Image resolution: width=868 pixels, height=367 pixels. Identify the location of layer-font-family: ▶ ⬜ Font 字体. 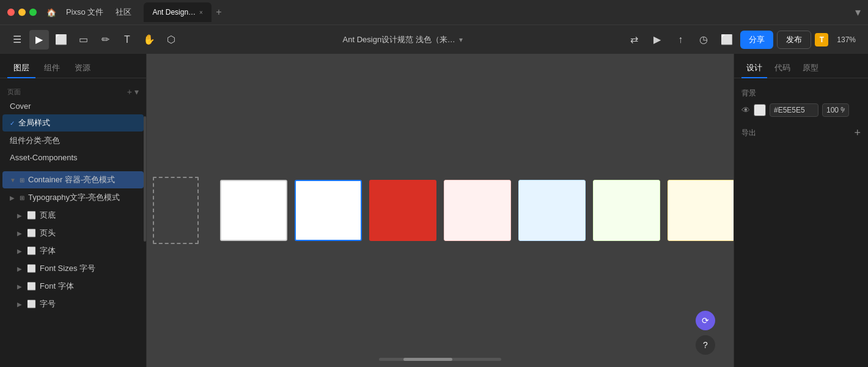
(73, 286).